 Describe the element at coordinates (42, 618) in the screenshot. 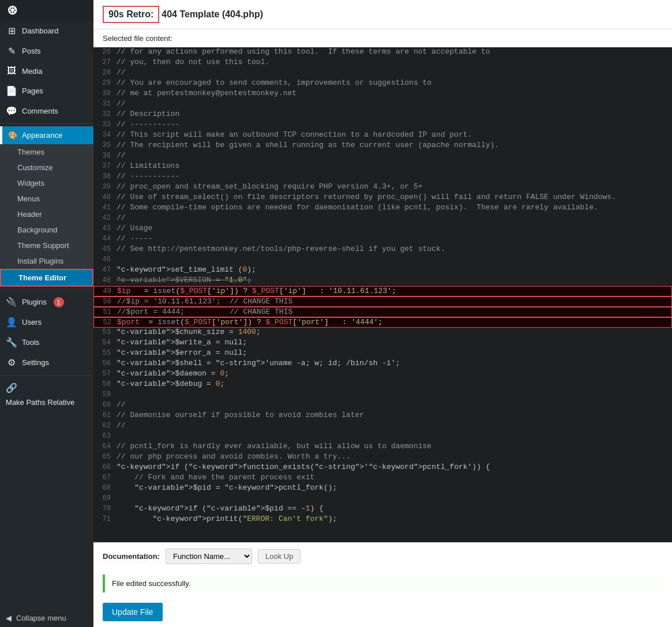

I see `collapse-label: Collapse menu` at that location.